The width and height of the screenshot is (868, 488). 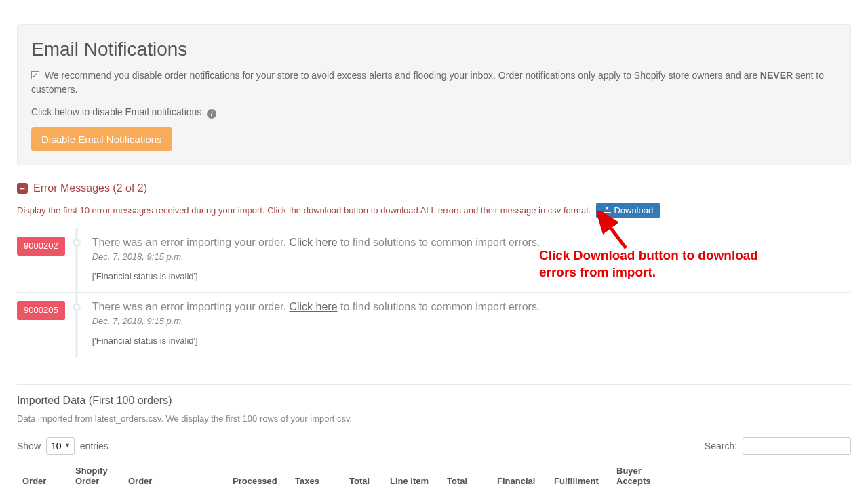 I want to click on imported-data-sub: Data imported from latest_orders.csv. We…, so click(x=434, y=419).